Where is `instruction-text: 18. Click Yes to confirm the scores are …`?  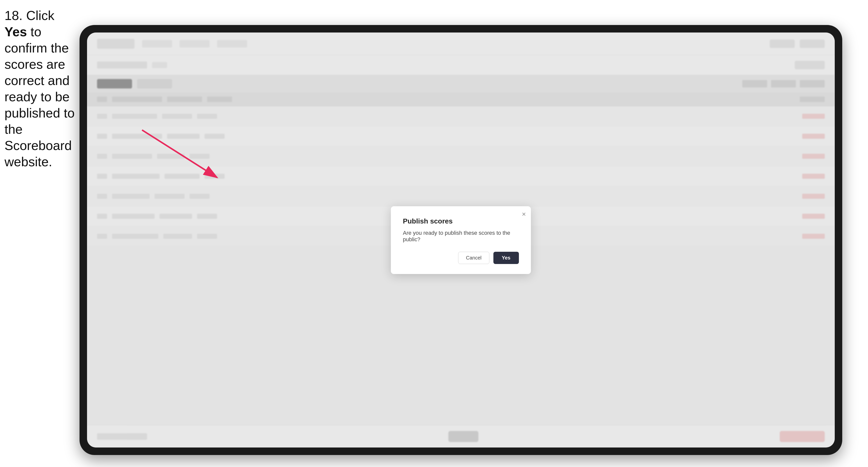 instruction-text: 18. Click Yes to confirm the scores are … is located at coordinates (41, 89).